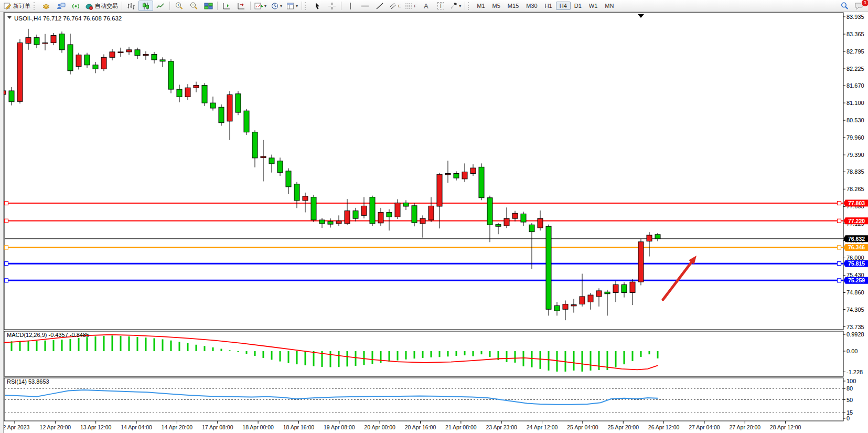 The height and width of the screenshot is (433, 868). What do you see at coordinates (855, 310) in the screenshot?
I see `price-tick-label: 74.305` at bounding box center [855, 310].